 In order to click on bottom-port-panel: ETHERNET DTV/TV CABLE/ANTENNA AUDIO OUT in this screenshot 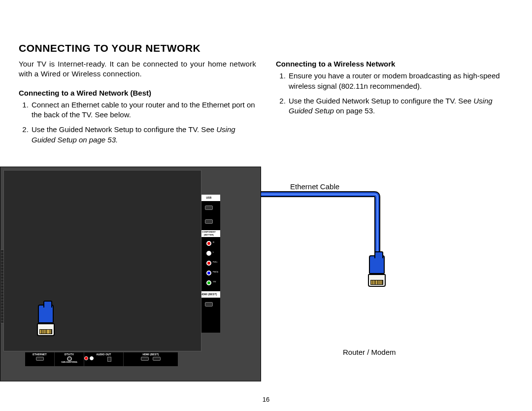, I will do `click(101, 359)`.